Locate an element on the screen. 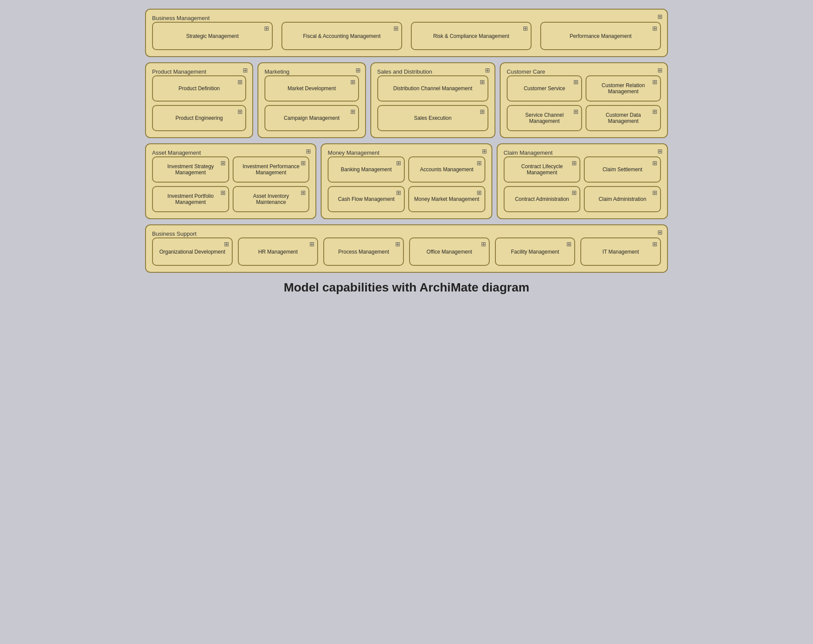 The image size is (813, 644). sales-title: Sales and Distribution is located at coordinates (405, 71).